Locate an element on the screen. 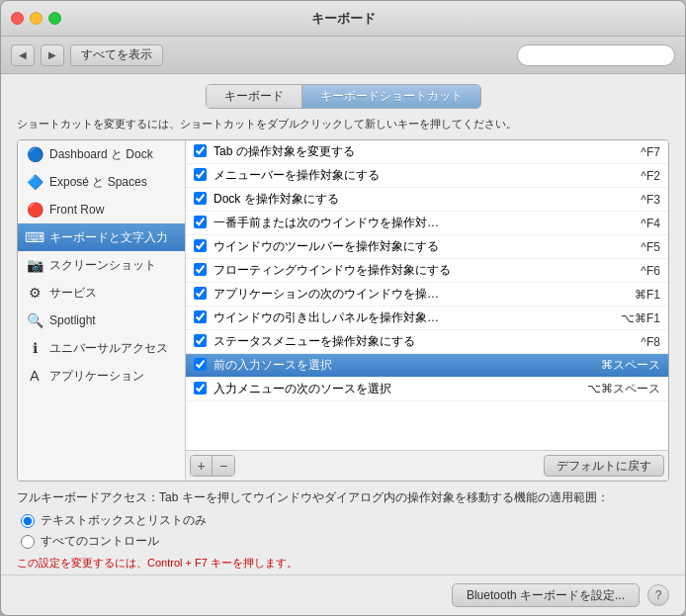 The width and height of the screenshot is (686, 616). help-button: ? is located at coordinates (658, 595).